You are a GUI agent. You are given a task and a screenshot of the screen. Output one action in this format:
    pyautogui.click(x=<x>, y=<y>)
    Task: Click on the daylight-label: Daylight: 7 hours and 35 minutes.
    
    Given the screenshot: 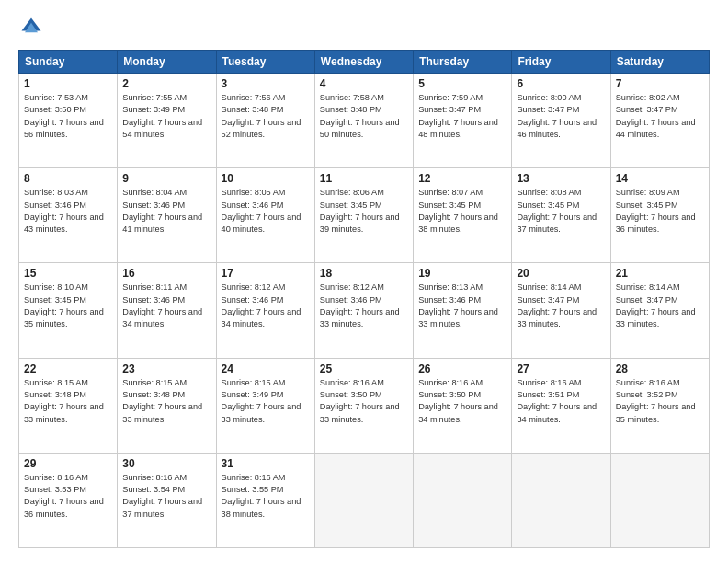 What is the action you would take?
    pyautogui.click(x=656, y=412)
    